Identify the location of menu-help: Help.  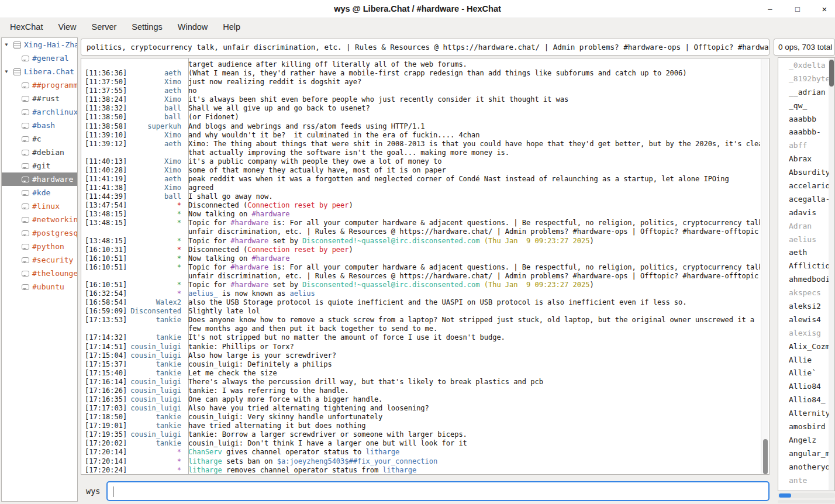
(232, 27).